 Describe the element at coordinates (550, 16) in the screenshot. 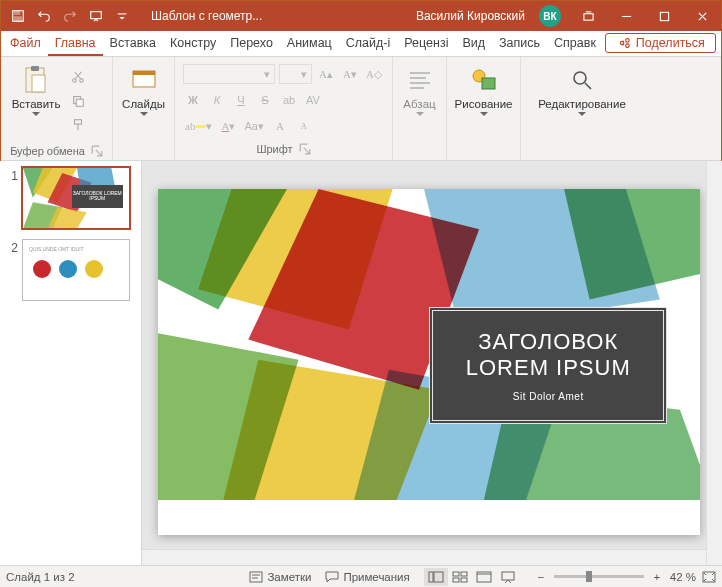

I see `user-avatar: ВК` at that location.